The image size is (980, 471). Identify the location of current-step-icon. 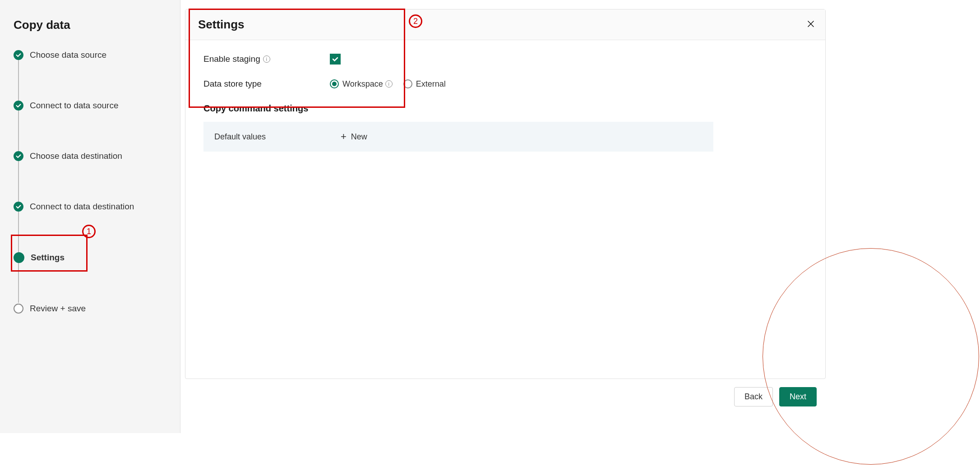
(19, 258).